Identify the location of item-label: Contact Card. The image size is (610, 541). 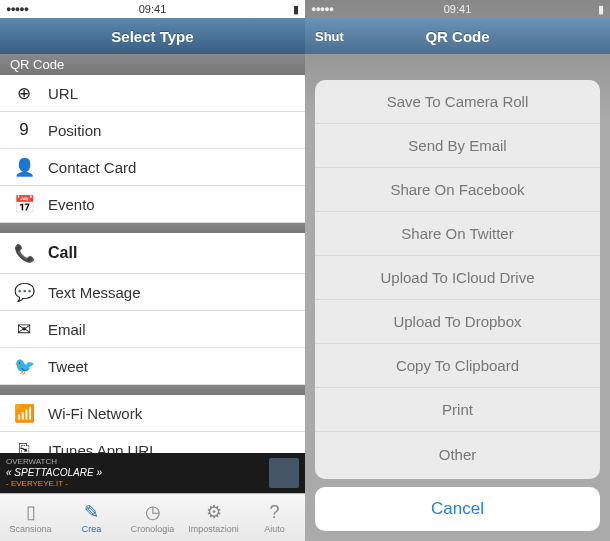
(92, 168).